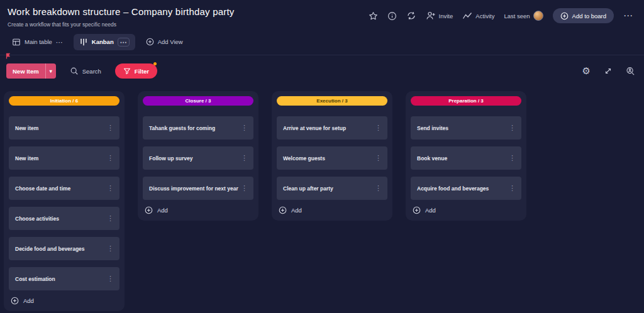 The height and width of the screenshot is (313, 644). I want to click on notification-flag-icon, so click(8, 56).